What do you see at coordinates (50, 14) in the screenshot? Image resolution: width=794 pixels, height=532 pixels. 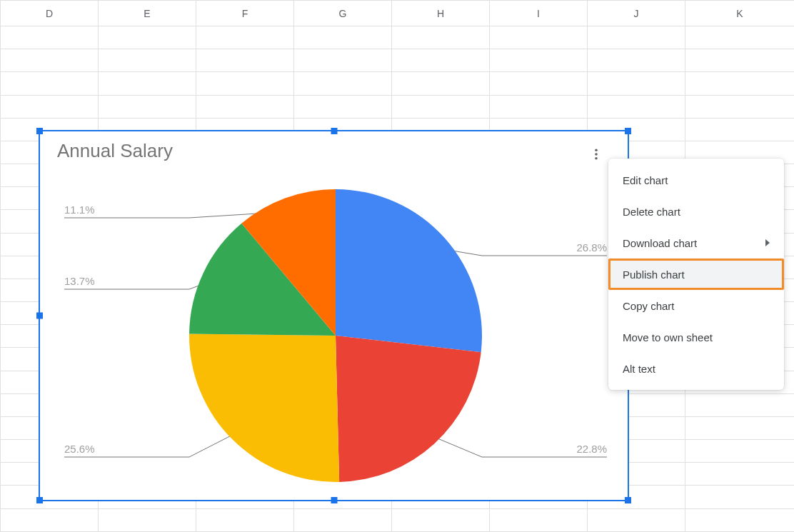 I see `column-header: D` at bounding box center [50, 14].